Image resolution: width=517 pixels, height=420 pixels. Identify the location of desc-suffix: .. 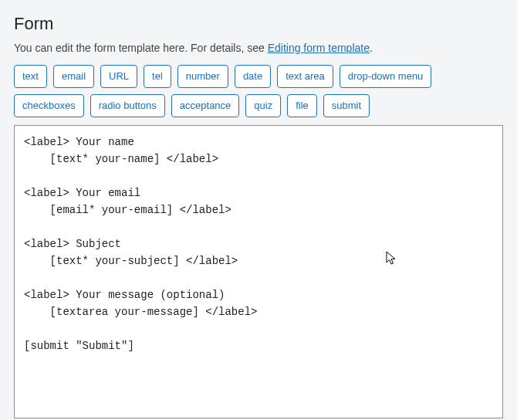
(371, 48).